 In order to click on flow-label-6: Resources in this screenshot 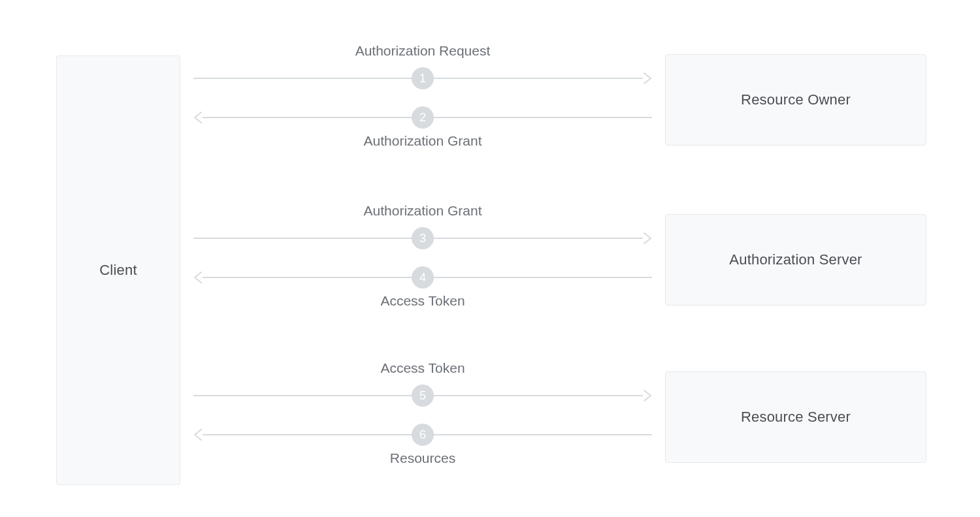, I will do `click(423, 458)`.